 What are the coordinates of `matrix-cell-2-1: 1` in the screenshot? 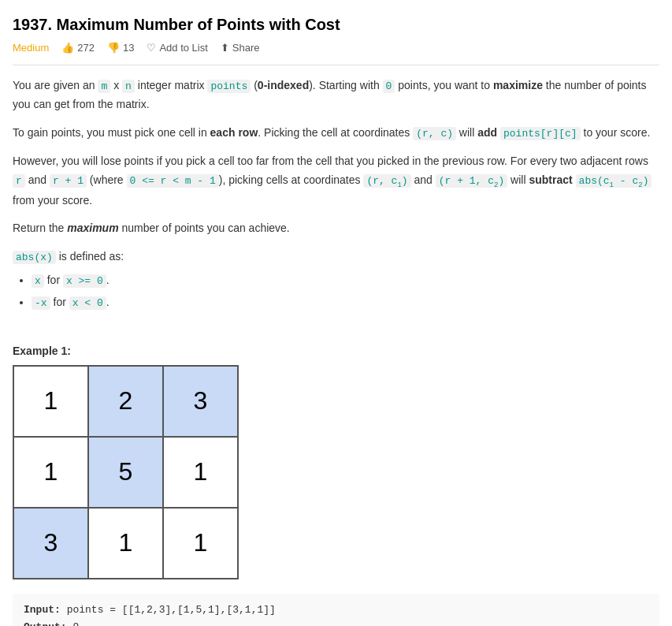 It's located at (126, 543).